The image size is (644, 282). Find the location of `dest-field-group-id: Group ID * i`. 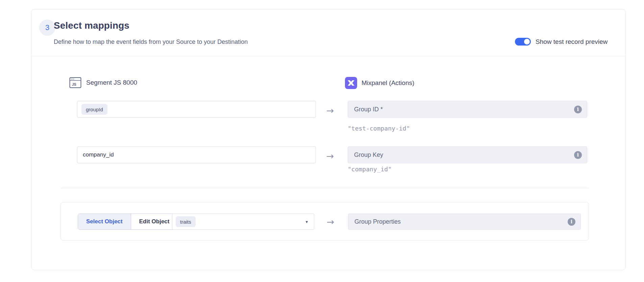

dest-field-group-id: Group ID * i is located at coordinates (468, 109).